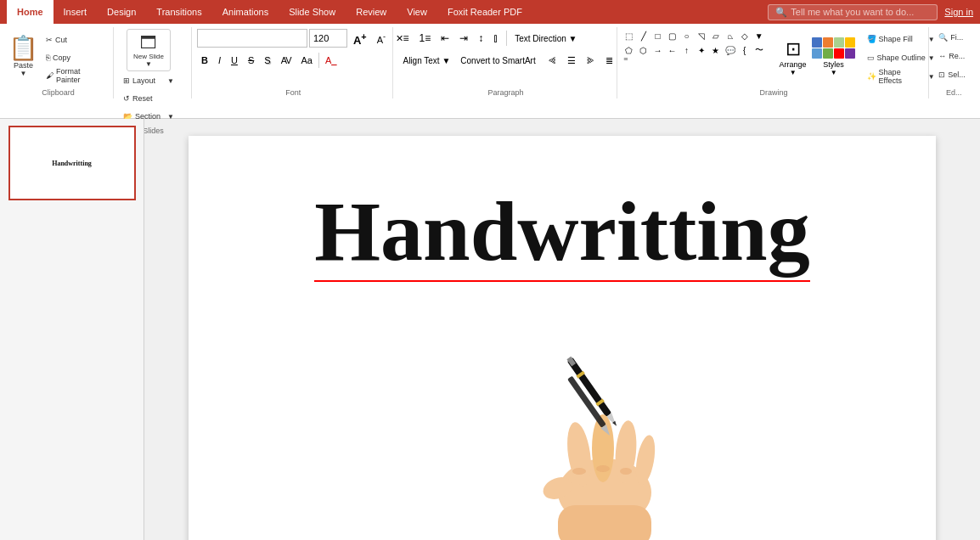  What do you see at coordinates (834, 57) in the screenshot?
I see `quick-styles-button: Styles ▼` at bounding box center [834, 57].